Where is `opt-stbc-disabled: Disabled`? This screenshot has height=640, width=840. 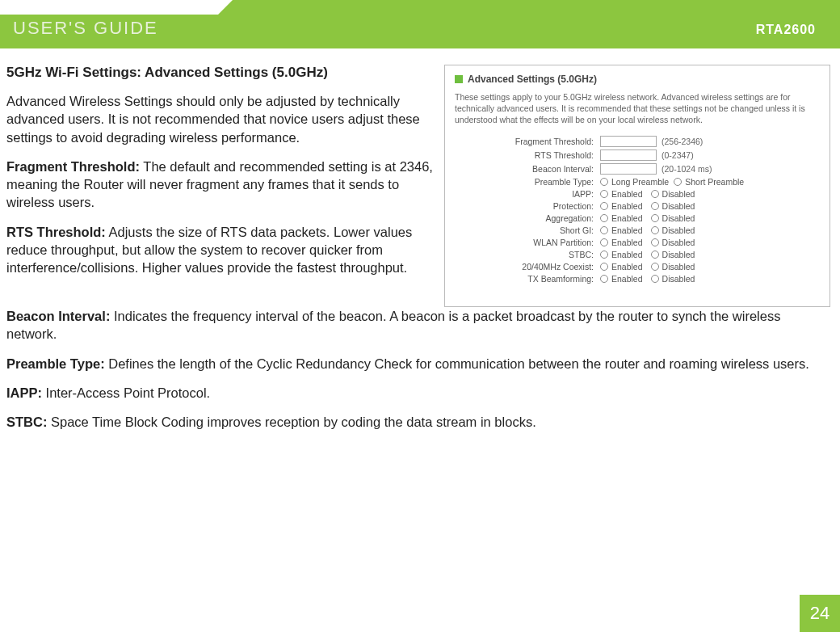 opt-stbc-disabled: Disabled is located at coordinates (678, 255).